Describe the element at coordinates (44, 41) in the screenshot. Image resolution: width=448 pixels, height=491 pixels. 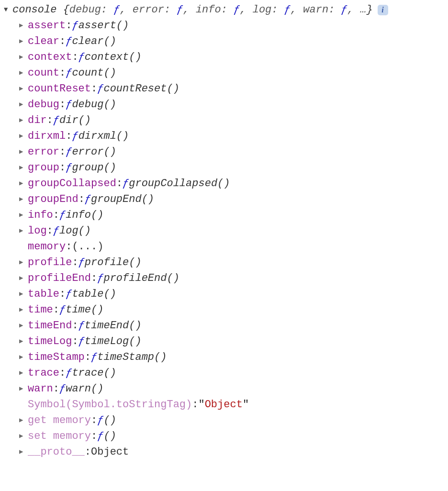
I see `property-key: clear` at that location.